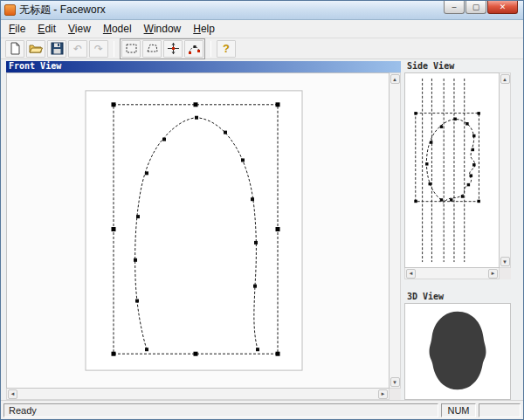 The height and width of the screenshot is (420, 524). What do you see at coordinates (262, 49) in the screenshot?
I see `toolbar: ↶ ↷ ?` at bounding box center [262, 49].